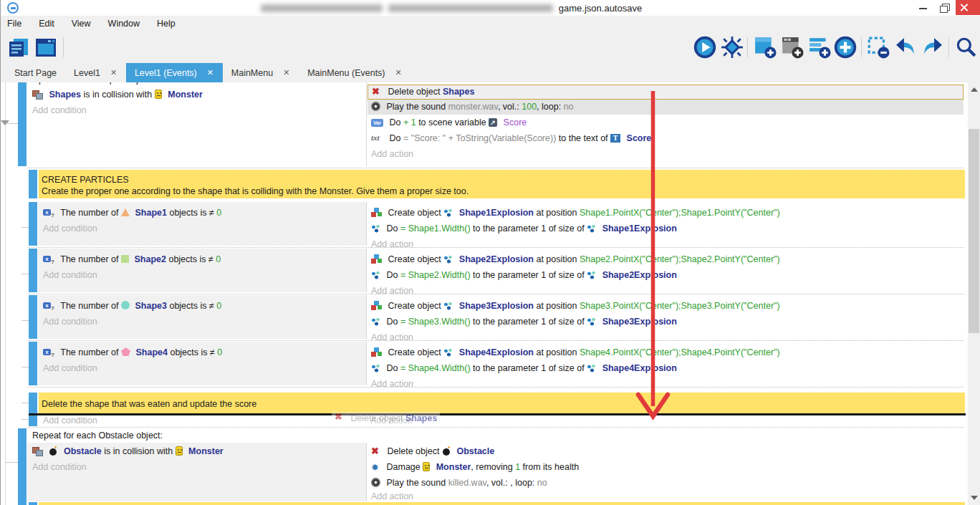  What do you see at coordinates (166, 24) in the screenshot?
I see `menu-help: Help` at bounding box center [166, 24].